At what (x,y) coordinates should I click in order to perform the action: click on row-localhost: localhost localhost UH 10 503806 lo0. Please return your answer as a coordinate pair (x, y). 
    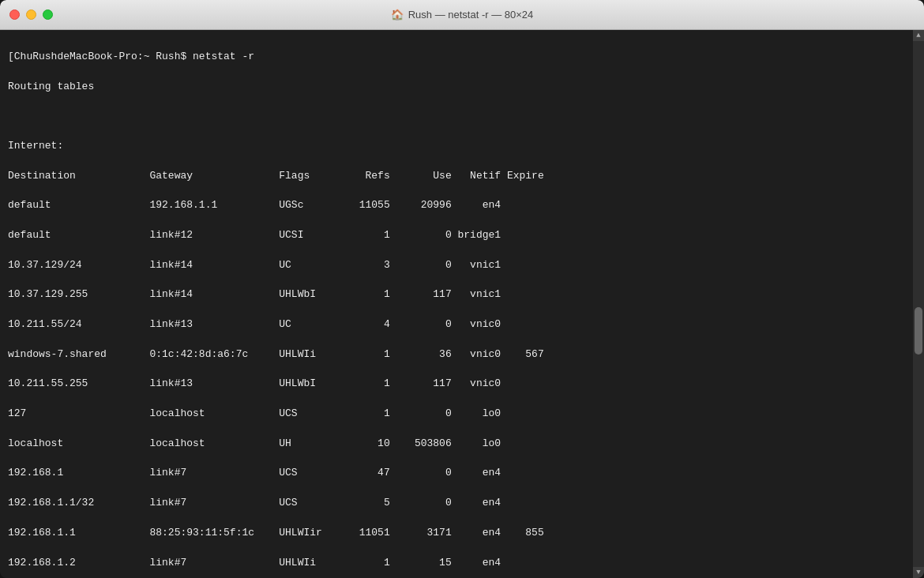
    Looking at the image, I should click on (254, 444).